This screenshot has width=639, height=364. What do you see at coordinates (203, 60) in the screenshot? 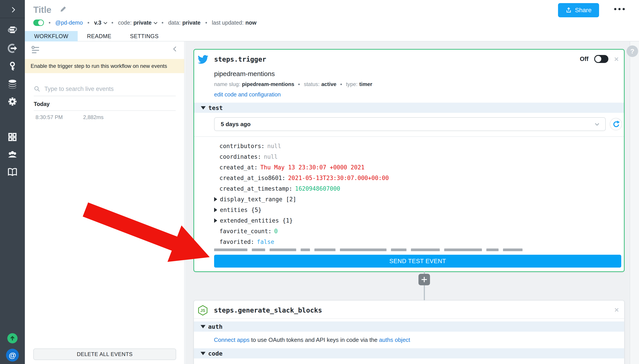
I see `twitter-icon` at bounding box center [203, 60].